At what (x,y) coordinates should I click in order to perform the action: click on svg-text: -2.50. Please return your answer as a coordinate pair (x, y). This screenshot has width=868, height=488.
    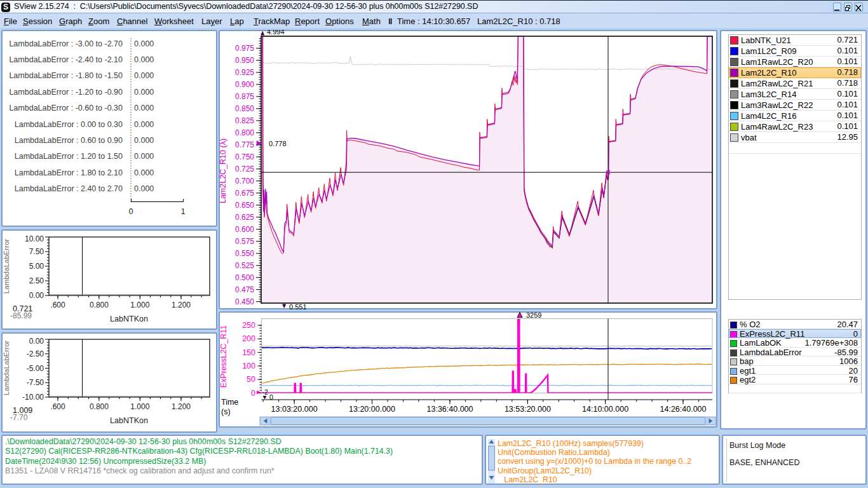
    Looking at the image, I should click on (36, 354).